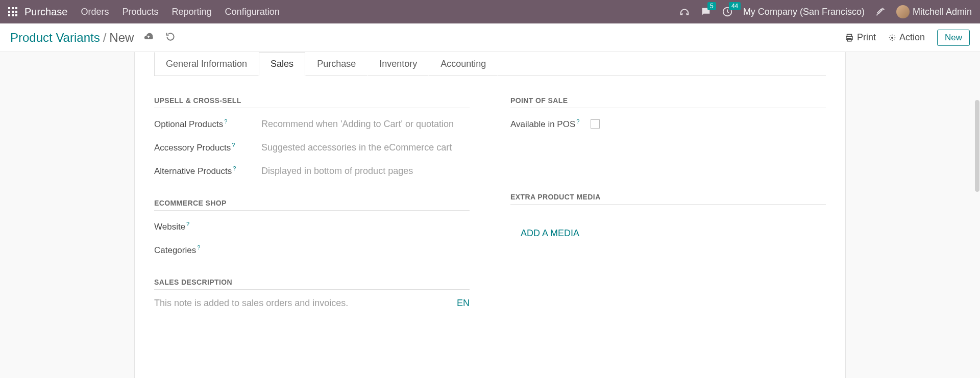 Image resolution: width=980 pixels, height=378 pixels. I want to click on menu-reporting: Reporting, so click(192, 12).